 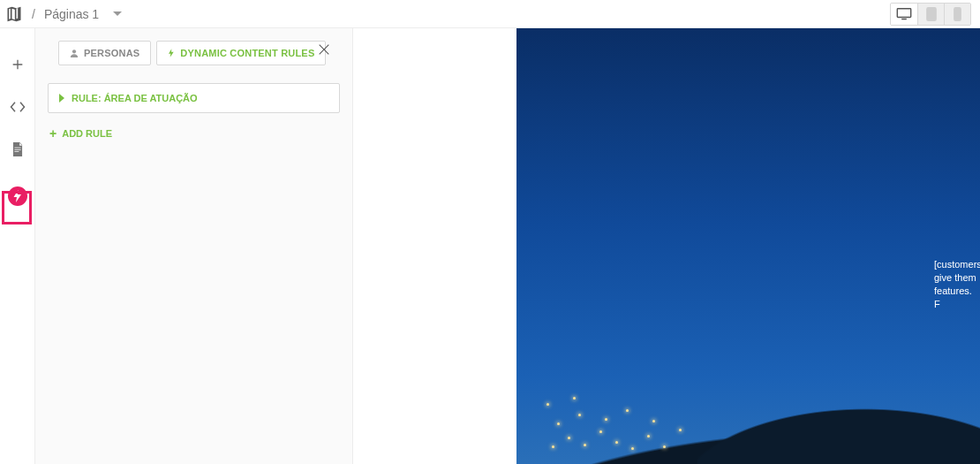 I want to click on tab-dynamic-content-rules: DYNAMIC CONTENT RULES, so click(x=241, y=53).